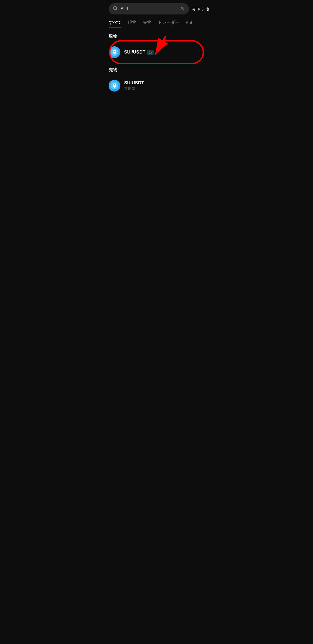  Describe the element at coordinates (156, 52) in the screenshot. I see `spot-item-row: SUI/USDT5x` at that location.